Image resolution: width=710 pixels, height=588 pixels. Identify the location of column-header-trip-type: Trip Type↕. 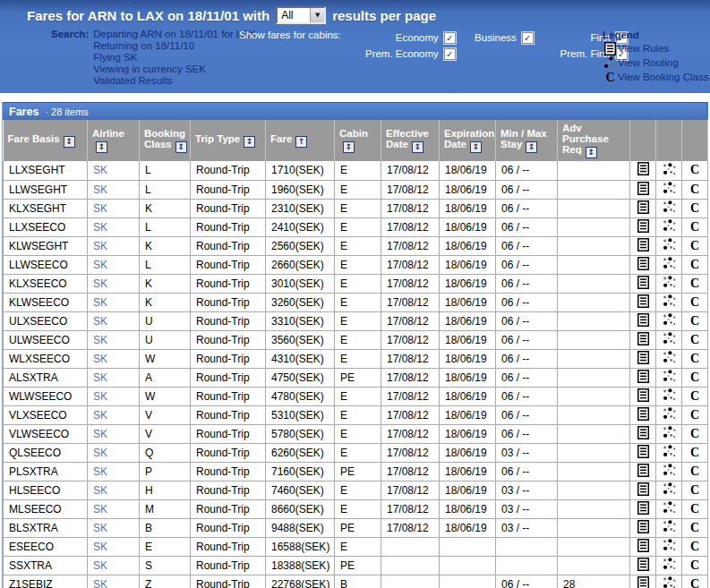
(228, 141).